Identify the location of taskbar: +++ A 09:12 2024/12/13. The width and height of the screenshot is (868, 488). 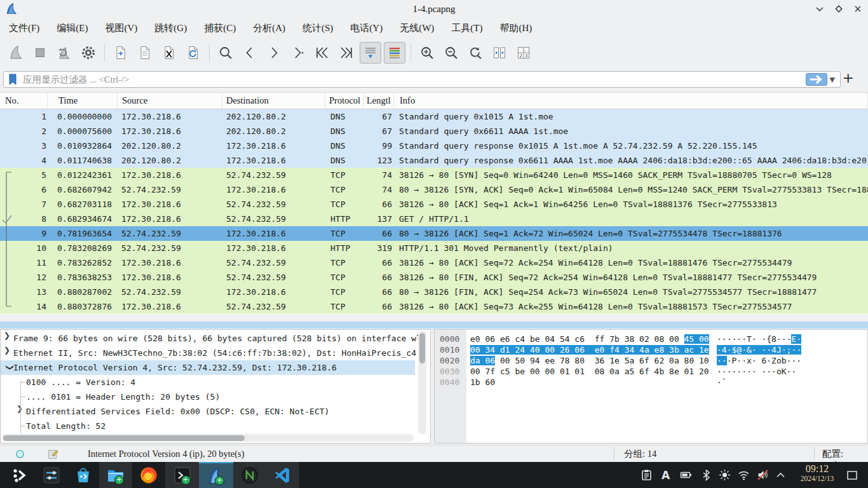
(434, 475).